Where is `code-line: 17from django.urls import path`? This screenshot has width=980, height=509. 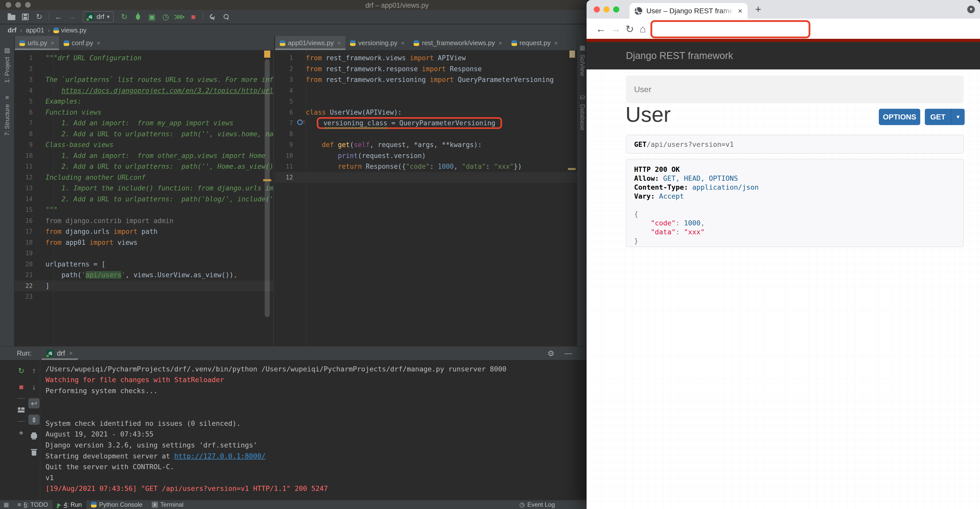 code-line: 17from django.urls import path is located at coordinates (144, 232).